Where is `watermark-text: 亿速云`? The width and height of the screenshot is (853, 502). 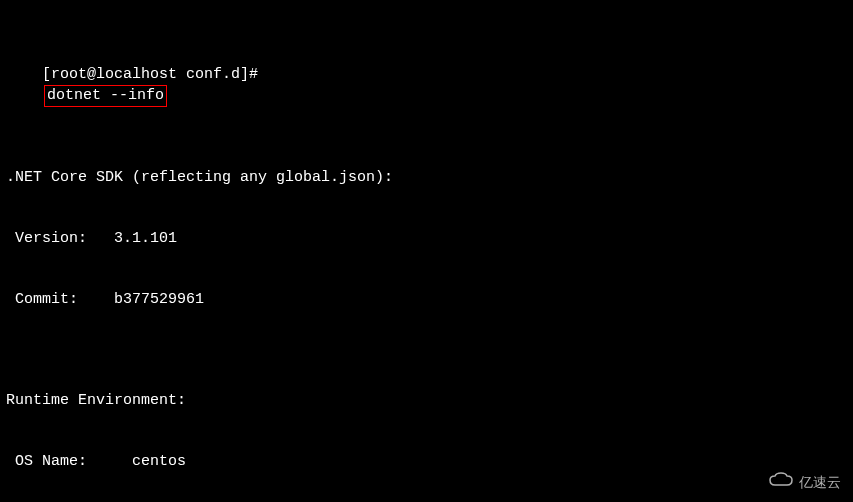 watermark-text: 亿速云 is located at coordinates (820, 482).